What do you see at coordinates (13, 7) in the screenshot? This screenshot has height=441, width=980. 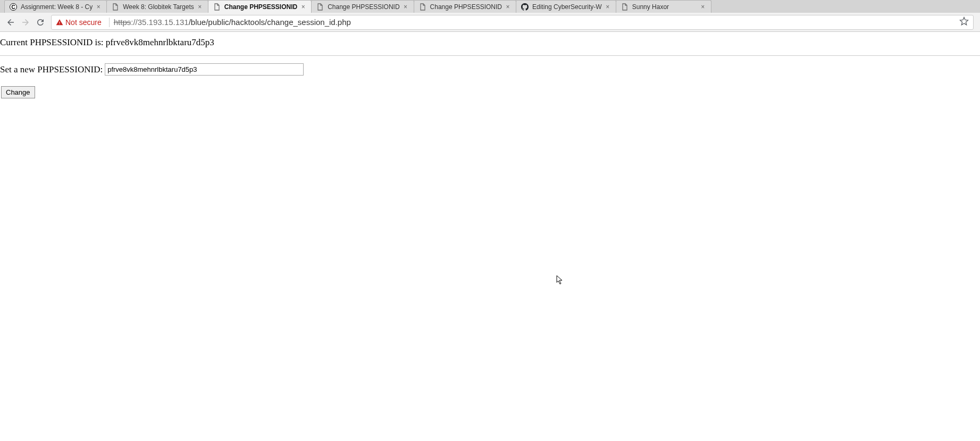 I see `c-letter-icon: C` at bounding box center [13, 7].